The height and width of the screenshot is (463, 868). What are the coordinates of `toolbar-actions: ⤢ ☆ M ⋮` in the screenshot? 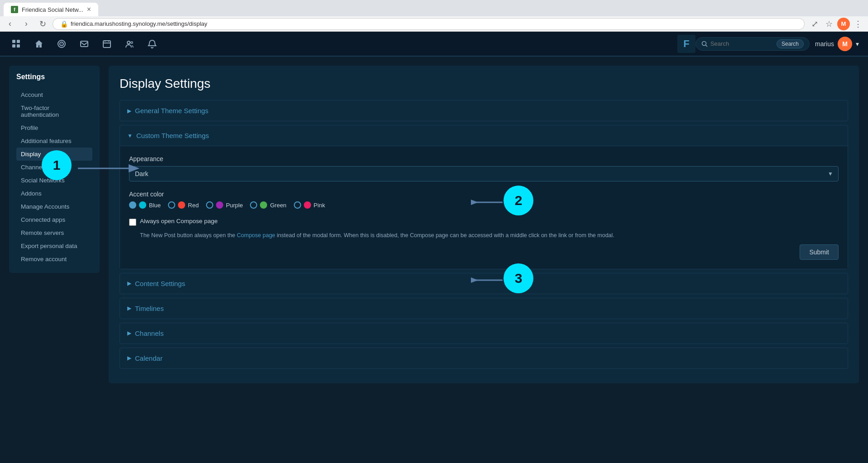 It's located at (836, 24).